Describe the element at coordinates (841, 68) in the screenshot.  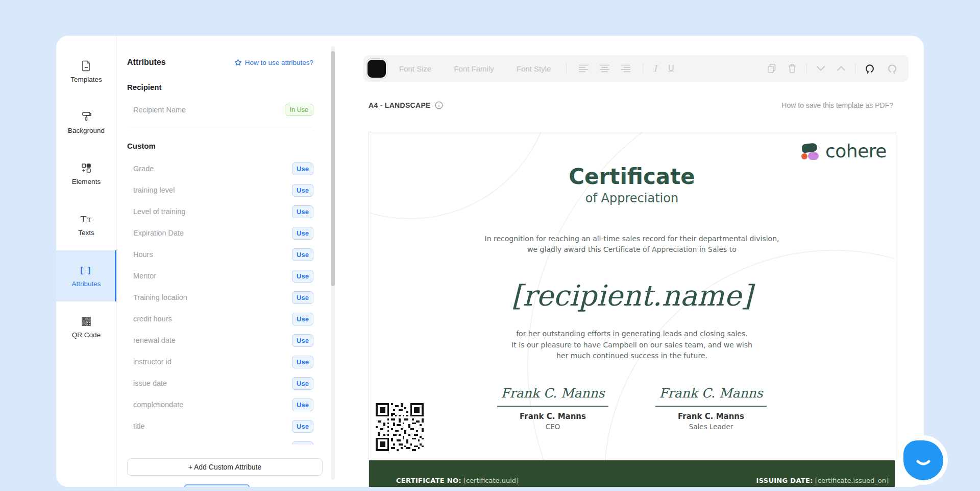
I see `chevron-up-icon` at that location.